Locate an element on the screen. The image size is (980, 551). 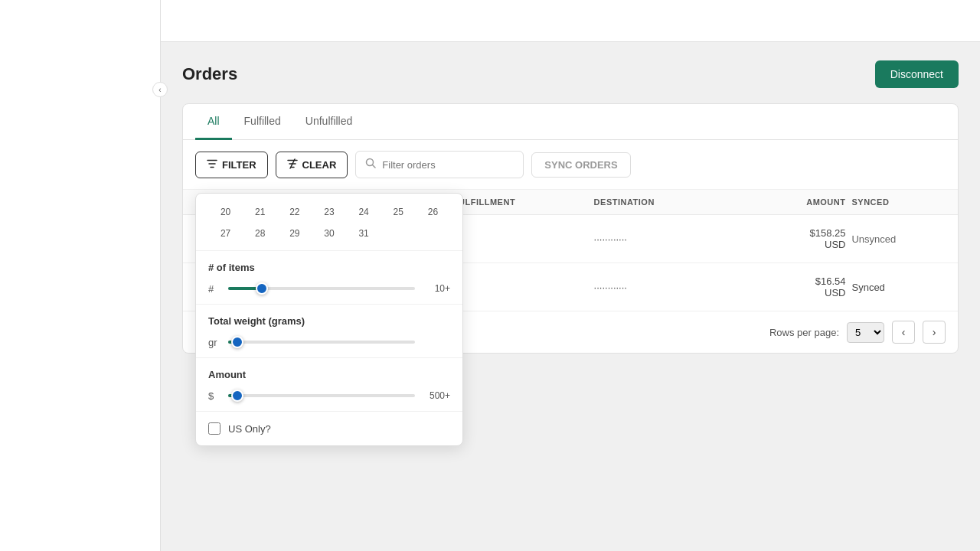
td-amount-1: $158.25 USD is located at coordinates (793, 239).